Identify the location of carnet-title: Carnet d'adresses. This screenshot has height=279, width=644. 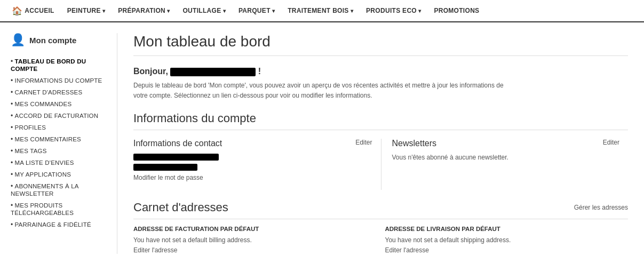
(181, 208).